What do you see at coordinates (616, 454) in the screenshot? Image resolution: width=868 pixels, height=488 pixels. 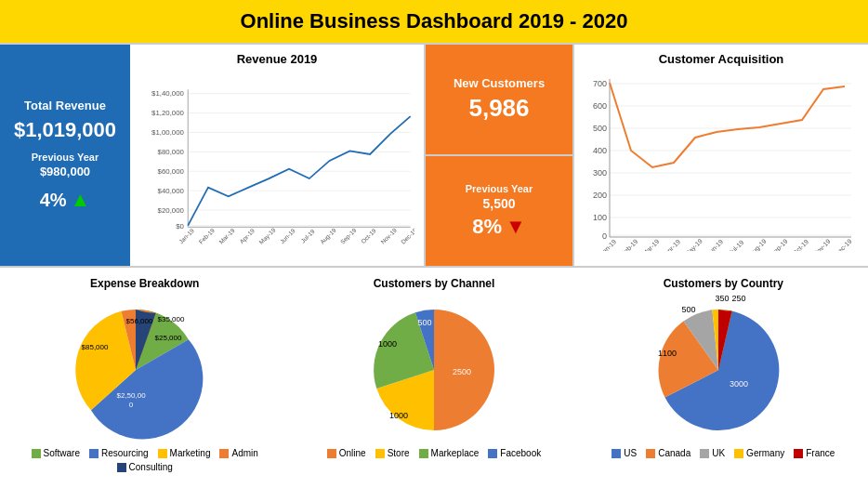 I see `us-color` at bounding box center [616, 454].